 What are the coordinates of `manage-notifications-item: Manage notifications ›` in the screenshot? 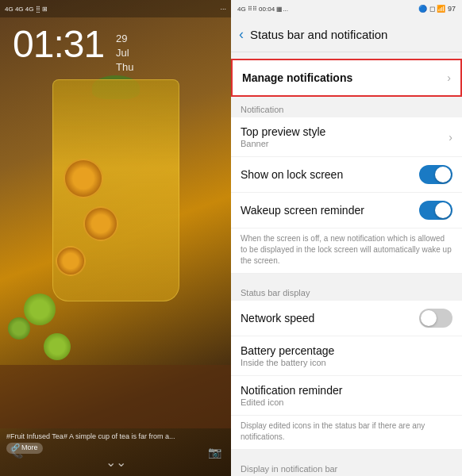 It's located at (346, 78).